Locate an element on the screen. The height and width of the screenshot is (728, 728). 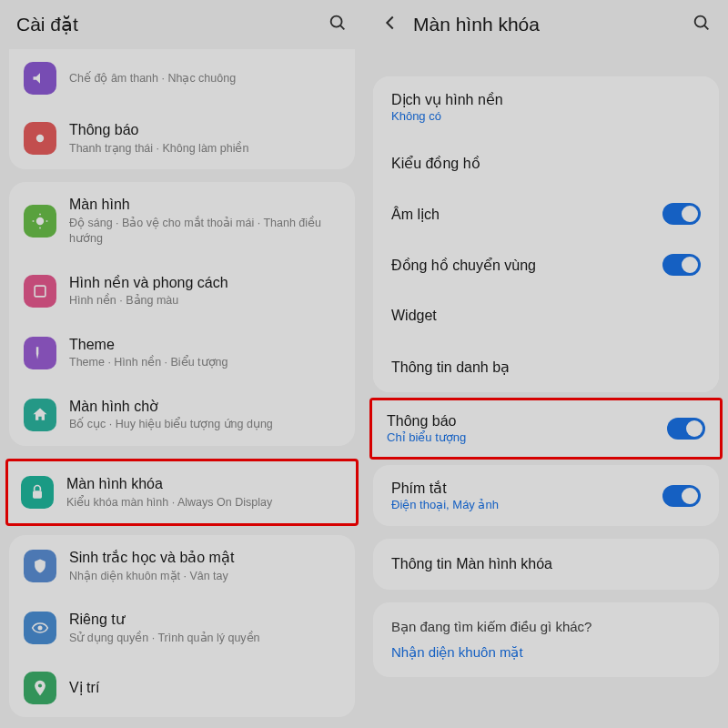
lock-item-about: Thông tin Màn hình khóa is located at coordinates (546, 564).